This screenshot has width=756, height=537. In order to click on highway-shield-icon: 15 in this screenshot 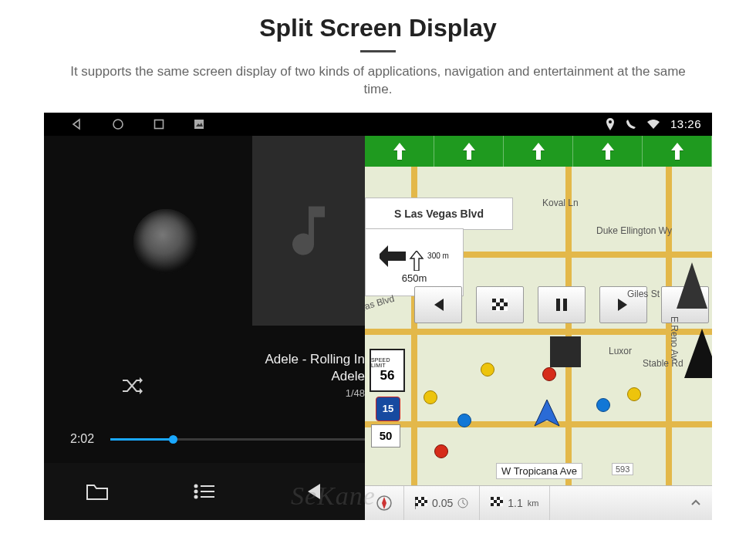, I will do `click(388, 409)`.